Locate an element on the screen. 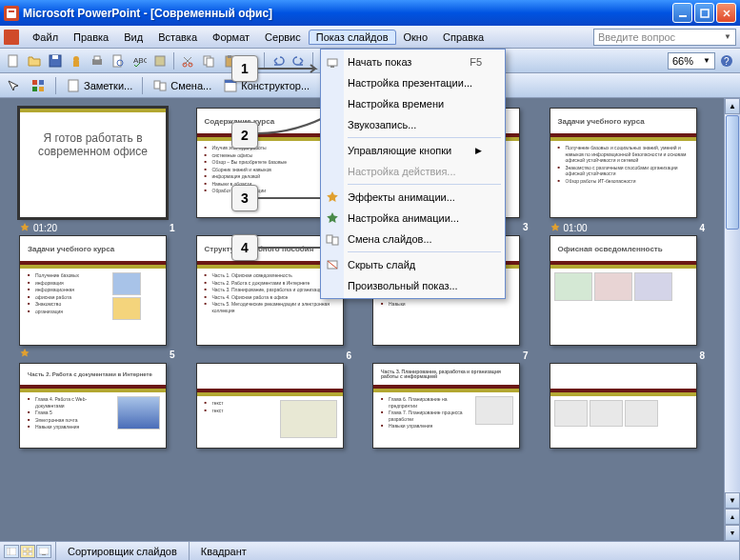  slide-number: 7 is located at coordinates (526, 356).